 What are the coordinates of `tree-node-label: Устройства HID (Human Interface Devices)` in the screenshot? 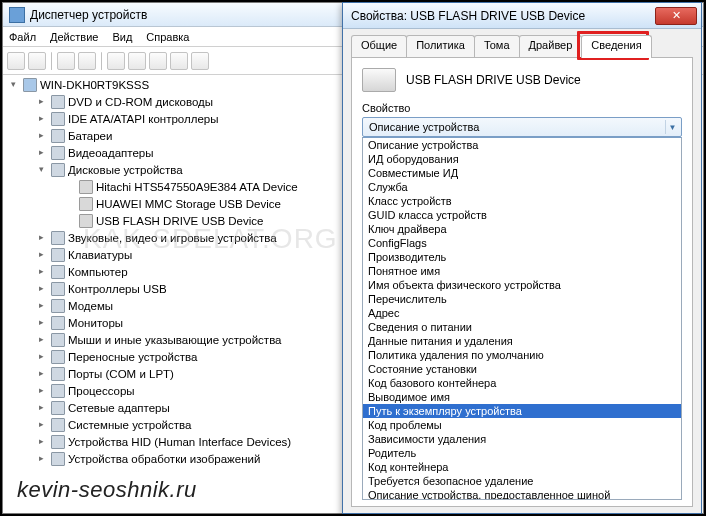 It's located at (180, 442).